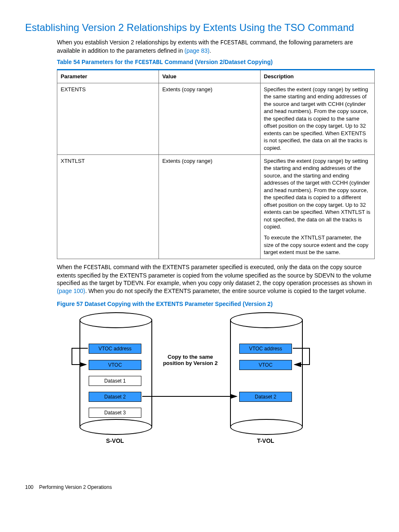 This screenshot has width=399, height=532. Describe the element at coordinates (215, 62) in the screenshot. I see `table-caption: Table 54 Parameters for the FCESTABL Com…` at that location.